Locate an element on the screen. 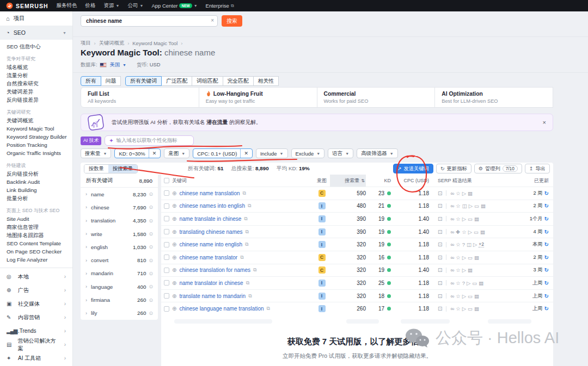 This screenshot has height=366, width=588. export-button: ↥ 导出 is located at coordinates (537, 169).